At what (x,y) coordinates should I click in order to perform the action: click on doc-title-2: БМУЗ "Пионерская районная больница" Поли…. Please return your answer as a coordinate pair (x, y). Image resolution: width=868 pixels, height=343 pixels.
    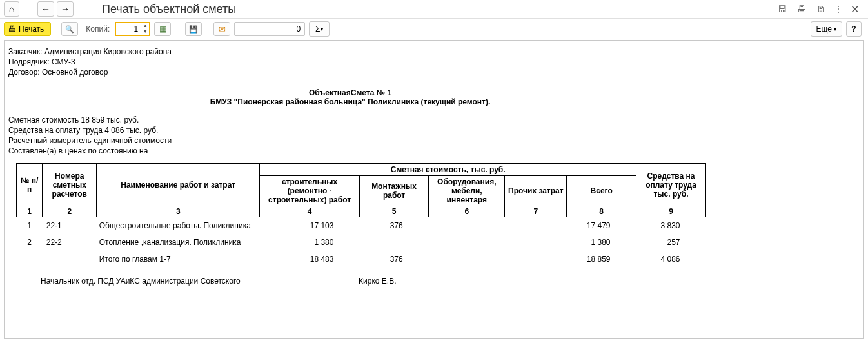
    Looking at the image, I should click on (350, 102).